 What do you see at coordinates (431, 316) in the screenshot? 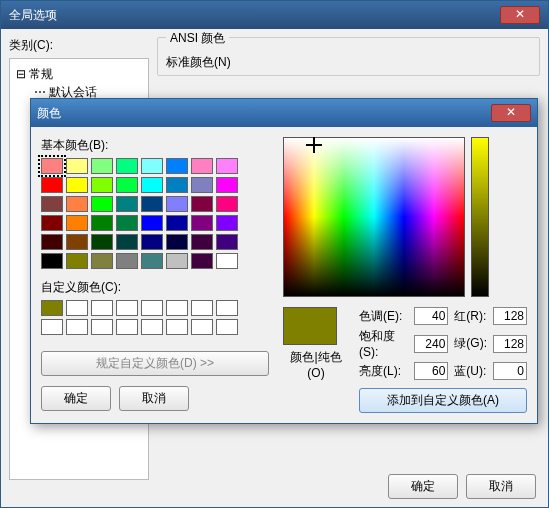
I see `hue-input` at bounding box center [431, 316].